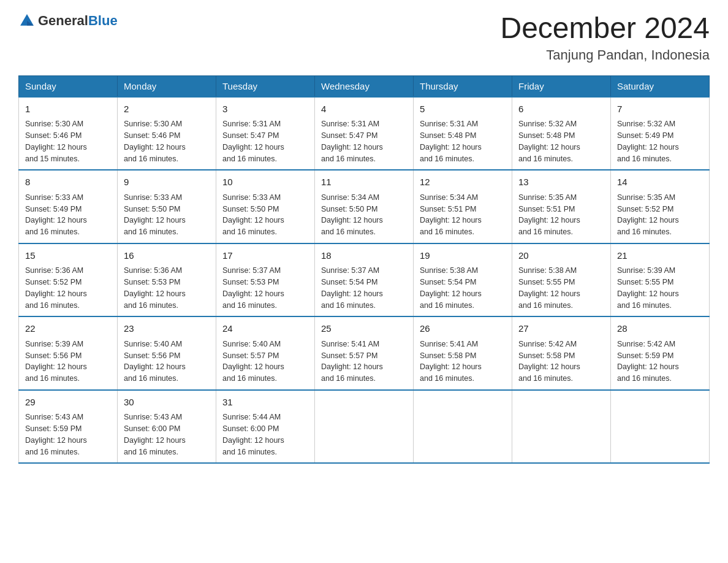  What do you see at coordinates (68, 362) in the screenshot?
I see `day-info: Sunrise: 5:39 AM Sunset: 5:56 PM Dayligh…` at bounding box center [68, 362].